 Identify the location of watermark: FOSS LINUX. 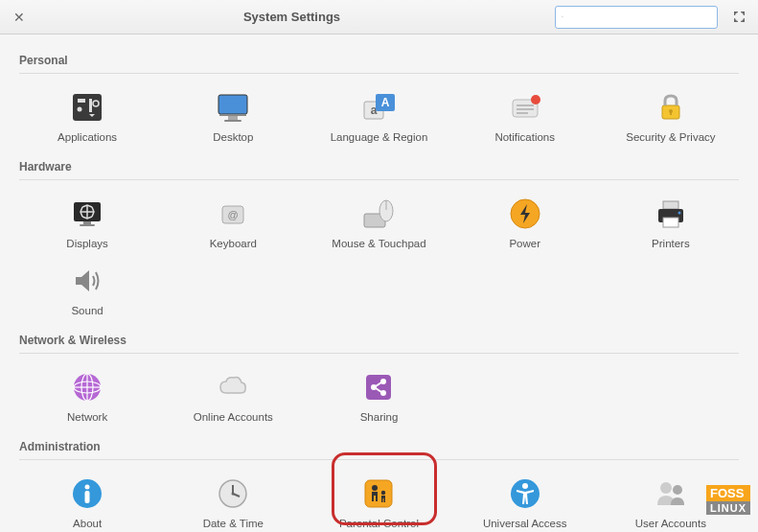
(728, 500).